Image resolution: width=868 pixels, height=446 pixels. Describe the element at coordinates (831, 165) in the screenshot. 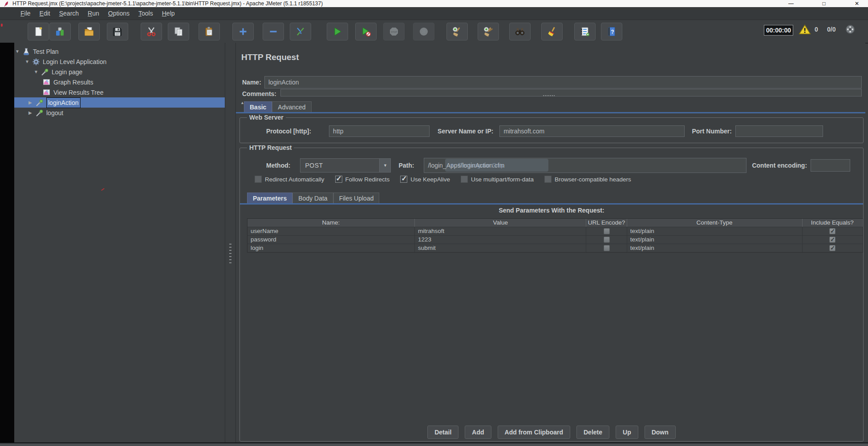

I see `content-encoding-input` at that location.